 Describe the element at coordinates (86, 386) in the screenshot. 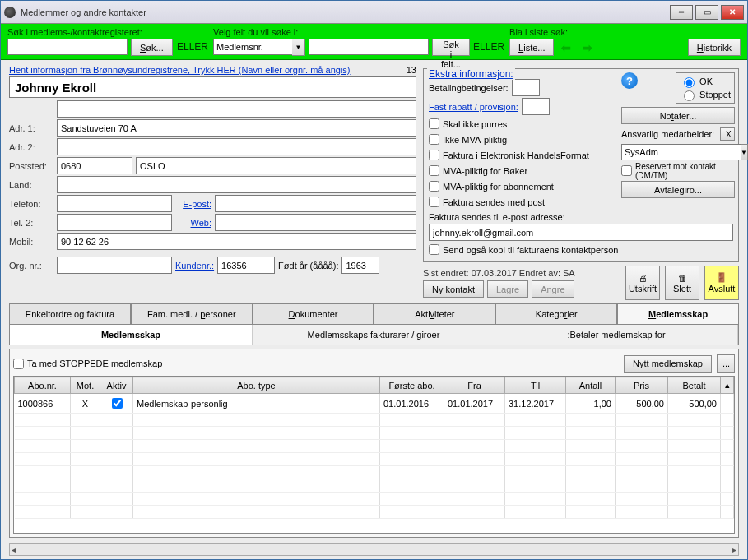

I see `col-mot: Mot.` at that location.